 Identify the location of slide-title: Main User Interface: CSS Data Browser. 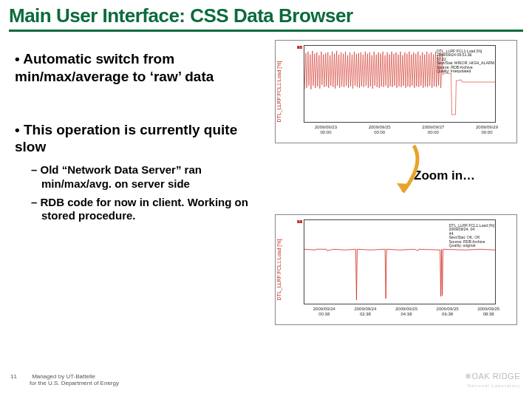
(181, 16).